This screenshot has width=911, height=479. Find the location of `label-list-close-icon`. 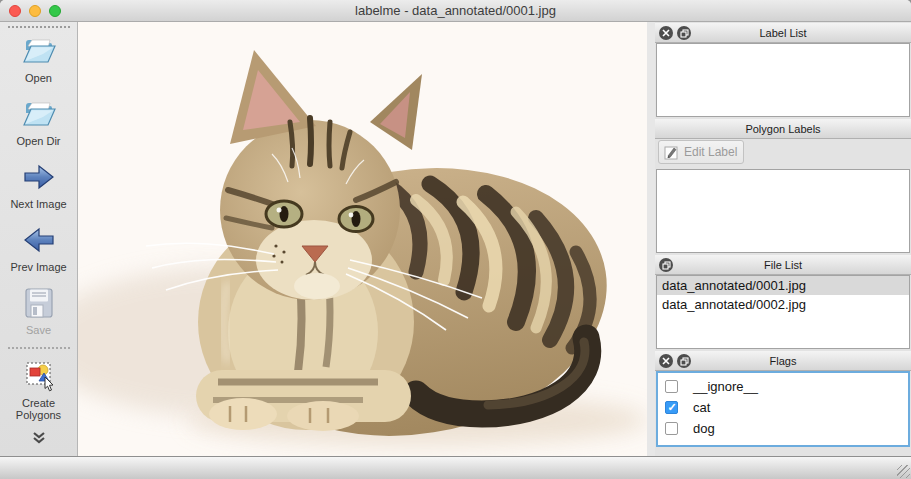

label-list-close-icon is located at coordinates (666, 33).